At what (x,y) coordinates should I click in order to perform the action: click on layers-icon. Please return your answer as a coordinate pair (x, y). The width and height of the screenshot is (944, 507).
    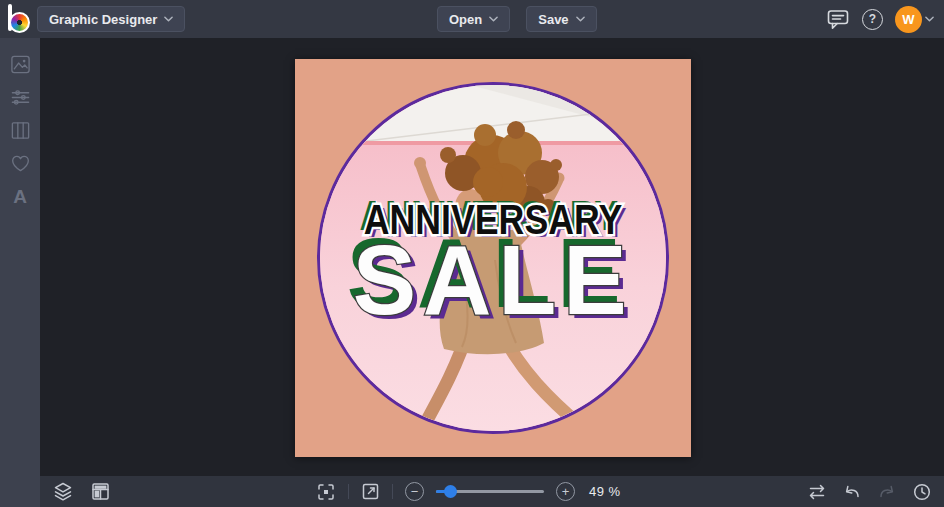
    Looking at the image, I should click on (63, 492).